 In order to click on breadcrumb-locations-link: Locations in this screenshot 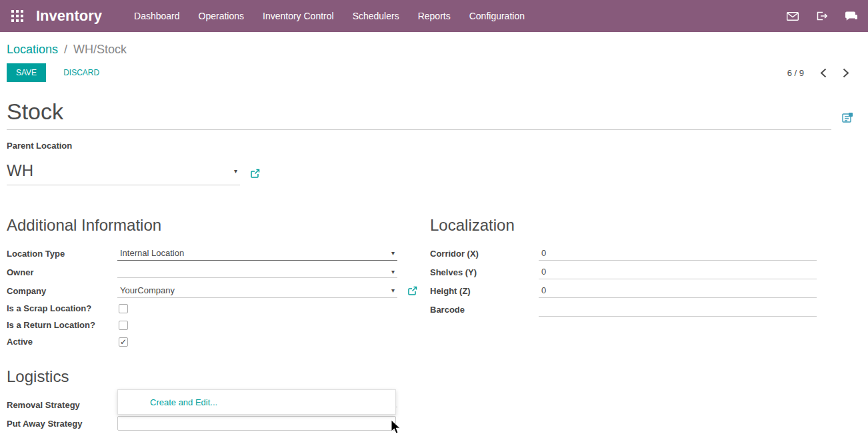, I will do `click(32, 49)`.